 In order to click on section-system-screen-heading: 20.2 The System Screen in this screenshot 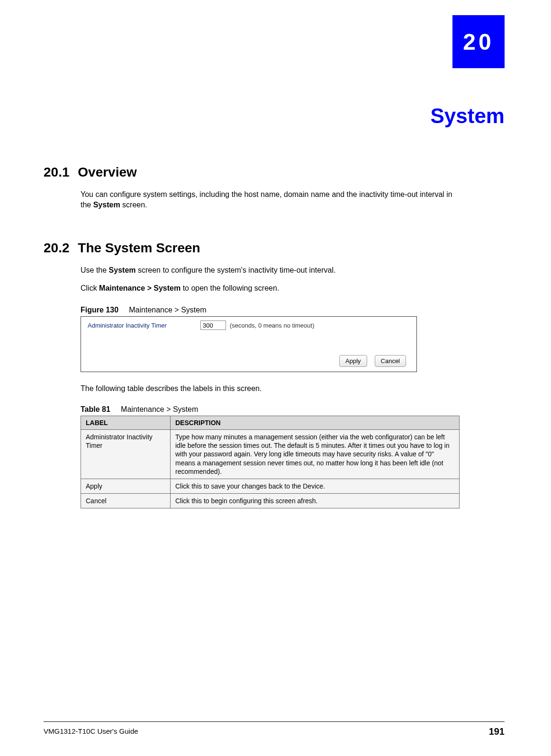, I will do `click(122, 248)`.